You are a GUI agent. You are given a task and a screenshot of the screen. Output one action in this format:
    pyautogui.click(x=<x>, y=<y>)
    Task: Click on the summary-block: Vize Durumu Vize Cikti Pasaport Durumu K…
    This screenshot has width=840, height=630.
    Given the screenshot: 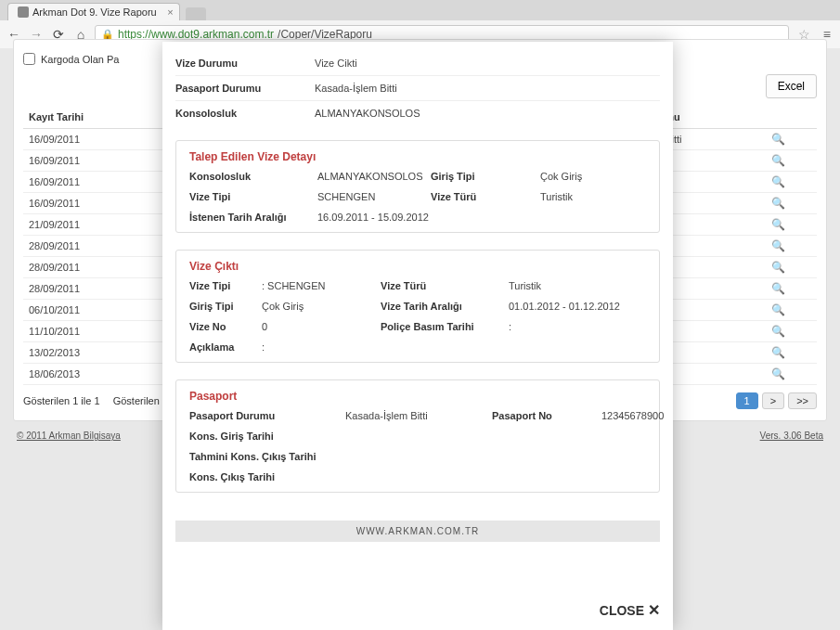 What is the action you would take?
    pyautogui.click(x=418, y=88)
    